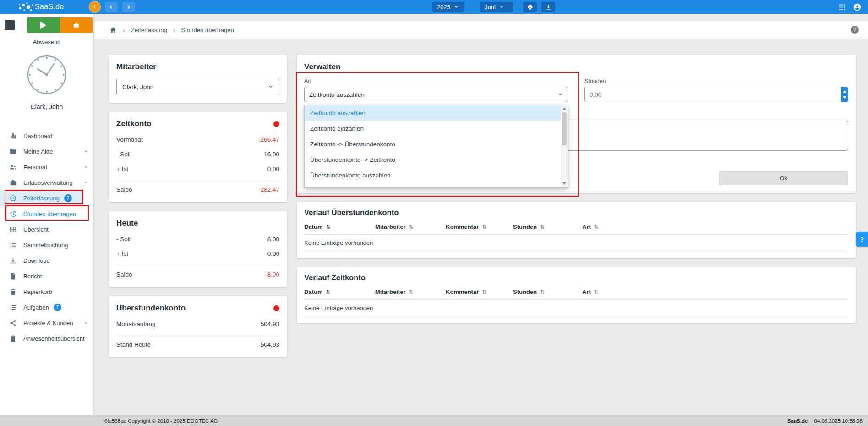 This screenshot has width=868, height=426. What do you see at coordinates (481, 30) in the screenshot?
I see `breadcrumb: › Zeiterfassung › Stunden übertragen ?` at bounding box center [481, 30].